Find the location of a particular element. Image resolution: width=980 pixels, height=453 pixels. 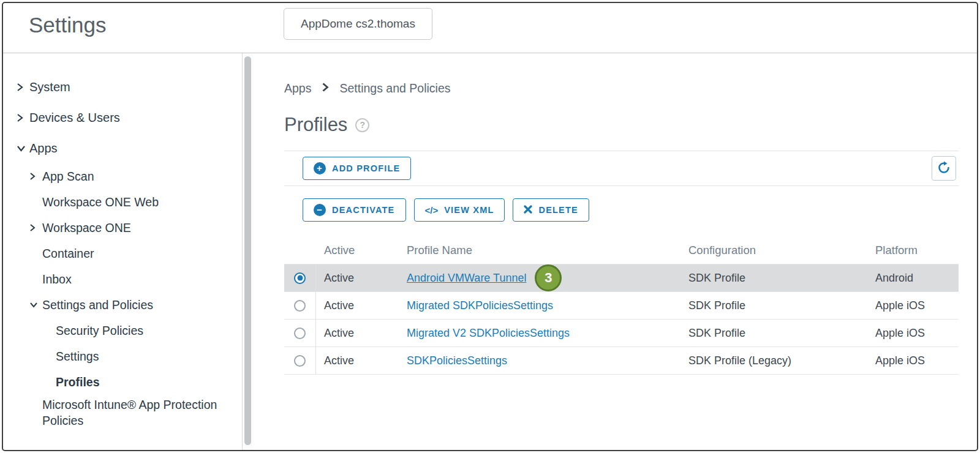

sidebar-item-system: System is located at coordinates (123, 87).